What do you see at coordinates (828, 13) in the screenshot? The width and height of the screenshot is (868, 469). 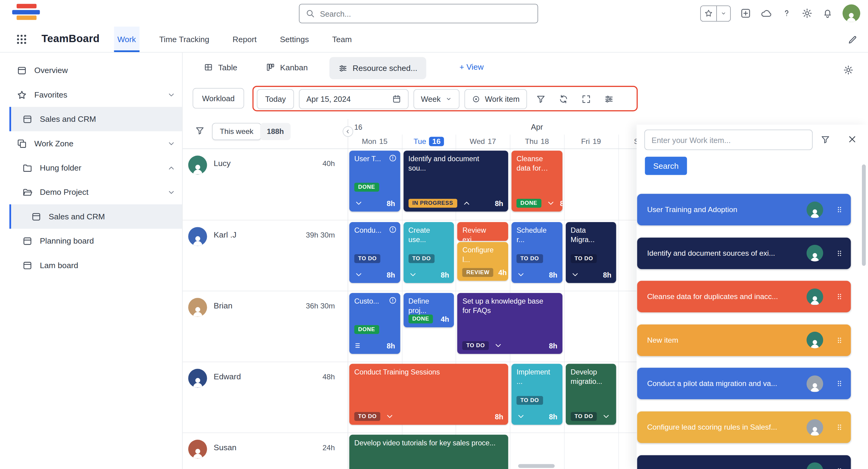 I see `notifications-bell-icon` at bounding box center [828, 13].